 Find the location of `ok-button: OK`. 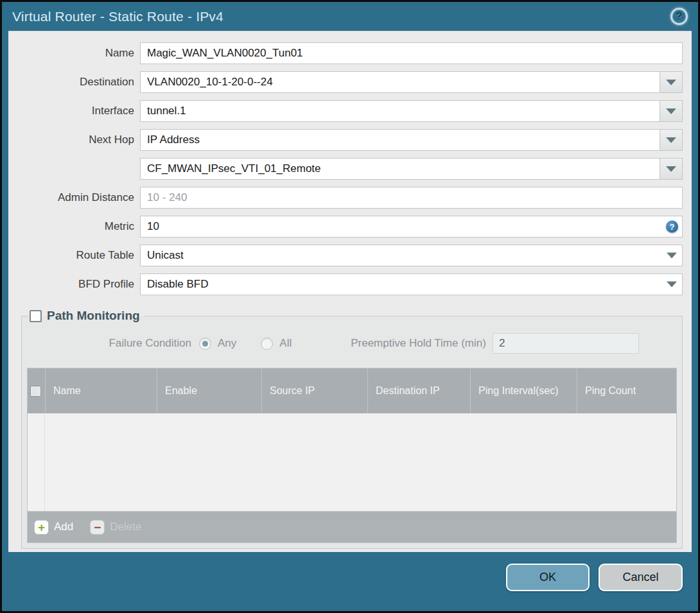

ok-button: OK is located at coordinates (548, 578).